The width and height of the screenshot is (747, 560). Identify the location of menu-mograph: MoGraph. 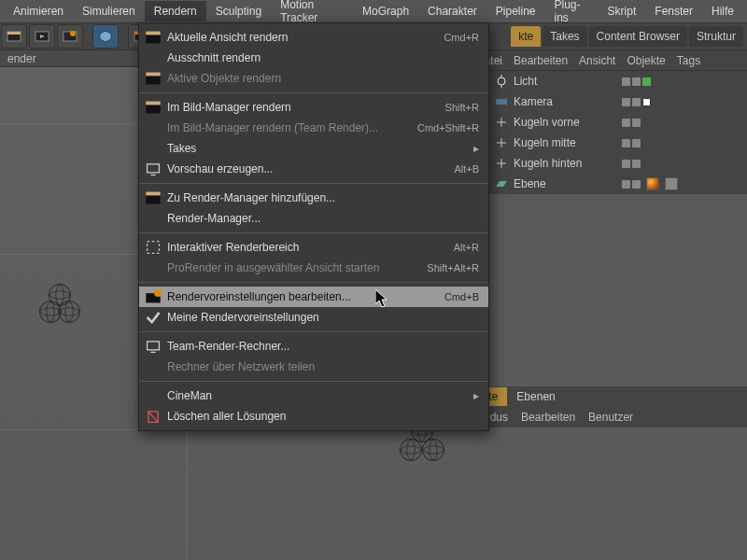
(386, 11).